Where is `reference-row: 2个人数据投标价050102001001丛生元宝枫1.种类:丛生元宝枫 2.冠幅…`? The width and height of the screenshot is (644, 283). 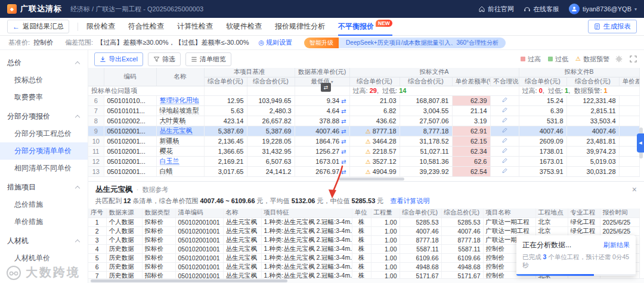
reference-row: 2个人数据投标价050102001001丛生元宝枫1.种类:丛生元宝枫 2.冠幅… is located at coordinates (364, 231).